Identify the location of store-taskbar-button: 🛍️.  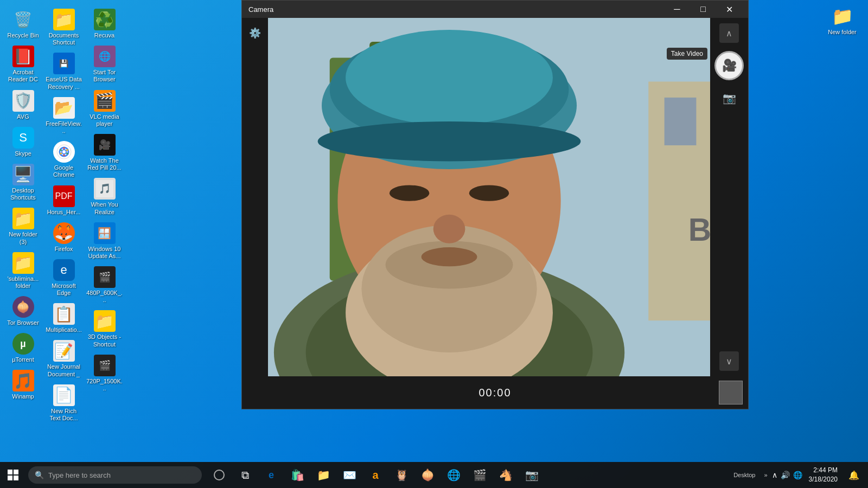
(297, 475).